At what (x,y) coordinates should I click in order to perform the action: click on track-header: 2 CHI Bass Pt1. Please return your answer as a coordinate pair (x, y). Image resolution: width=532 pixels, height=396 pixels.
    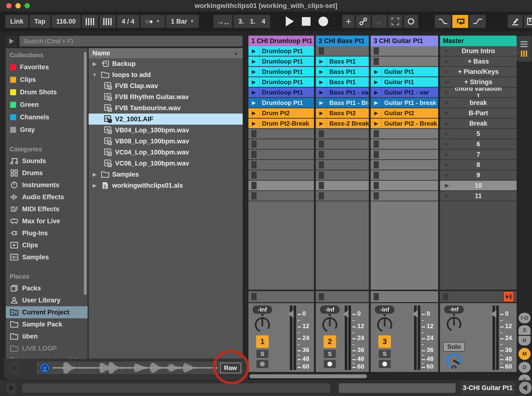
    Looking at the image, I should click on (342, 41).